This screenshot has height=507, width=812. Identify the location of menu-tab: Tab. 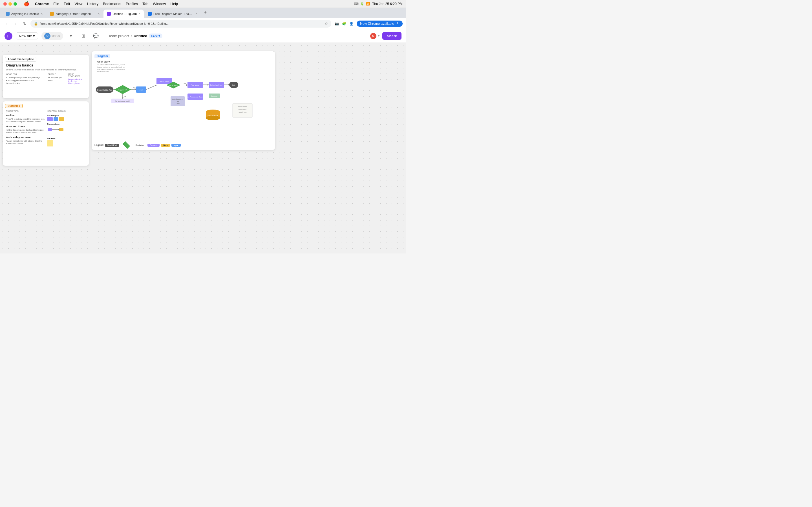
(145, 4).